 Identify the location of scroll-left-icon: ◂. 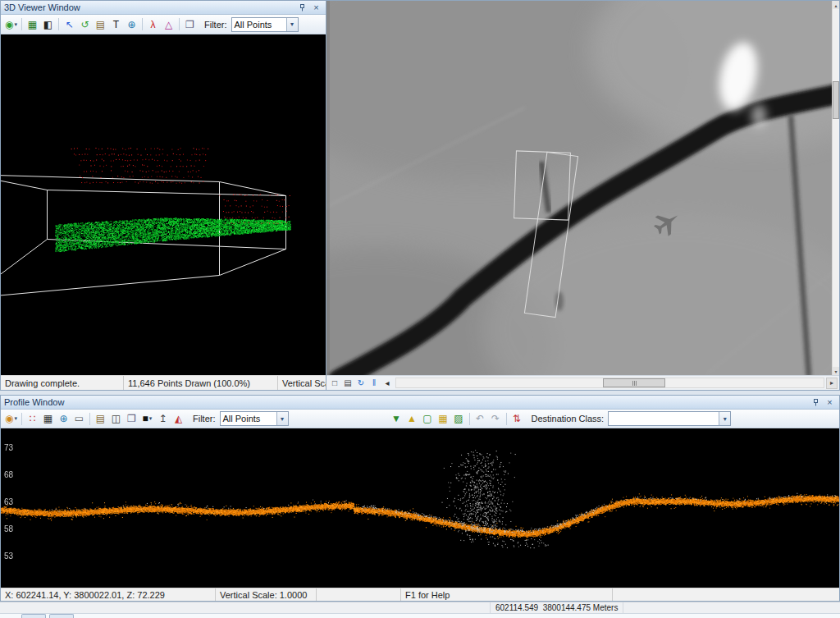
(387, 383).